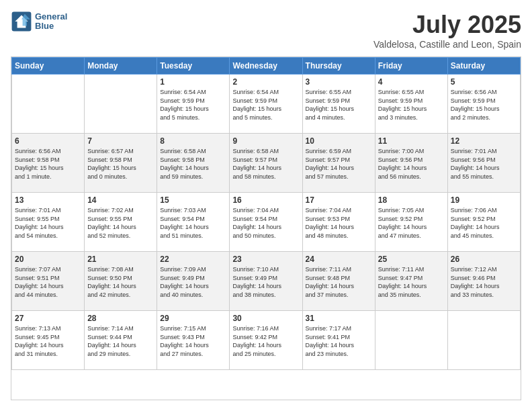  Describe the element at coordinates (411, 105) in the screenshot. I see `day-info: Sunrise: 6:55 AM Sunset: 9:59 PM Dayligh…` at that location.